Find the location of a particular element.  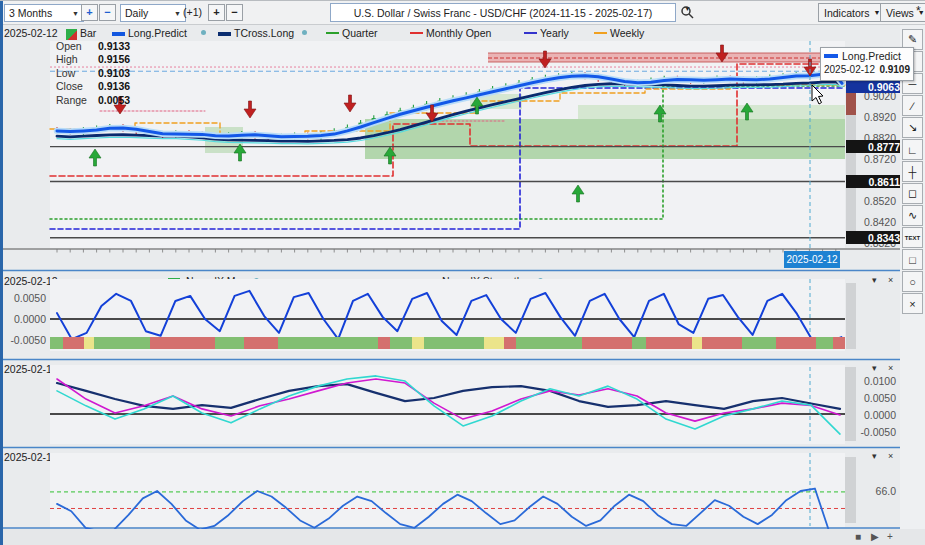

ellipse-tool-icon: ○ is located at coordinates (912, 282).